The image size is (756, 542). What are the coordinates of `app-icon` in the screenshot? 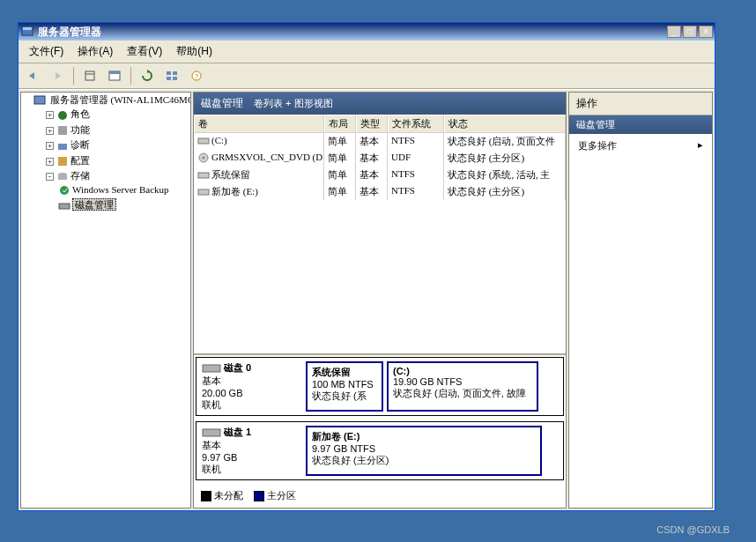 It's located at (27, 32).